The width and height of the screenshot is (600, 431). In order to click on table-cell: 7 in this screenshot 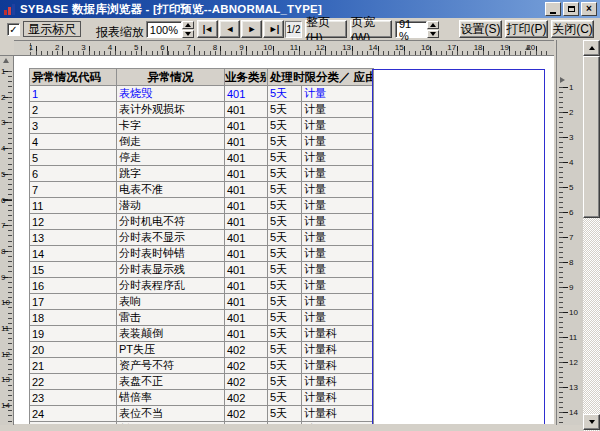, I will do `click(74, 190)`.